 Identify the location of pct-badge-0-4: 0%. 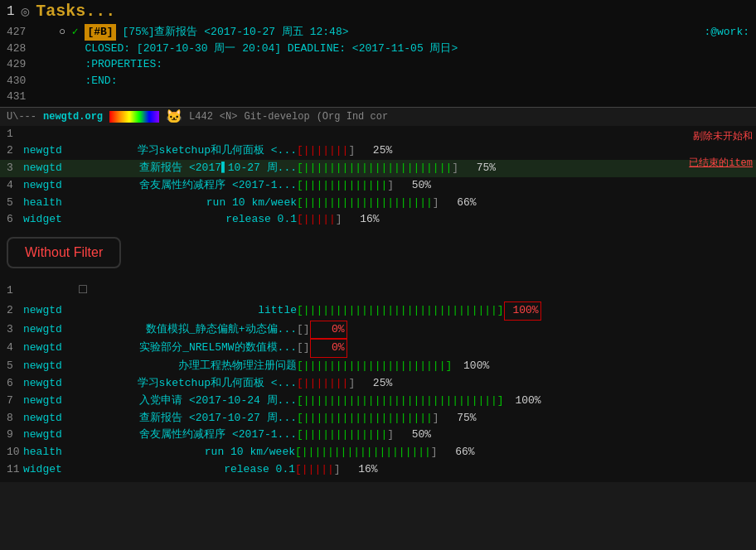
(328, 348).